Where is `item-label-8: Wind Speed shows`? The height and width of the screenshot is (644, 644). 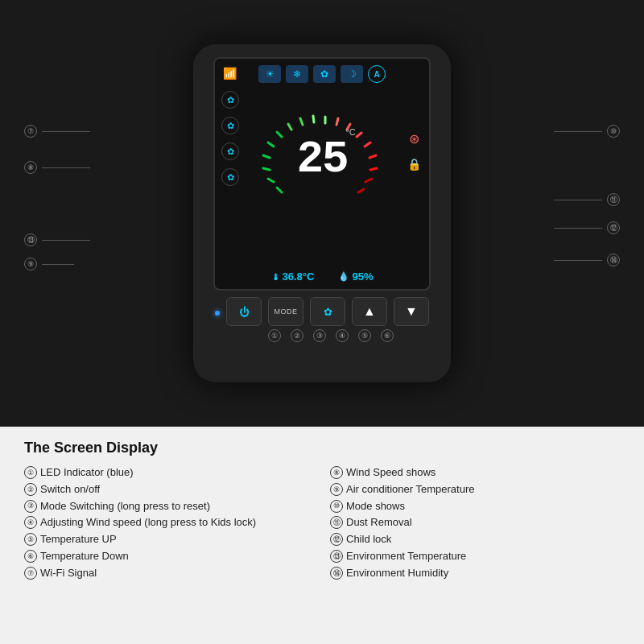 item-label-8: Wind Speed shows is located at coordinates (391, 473).